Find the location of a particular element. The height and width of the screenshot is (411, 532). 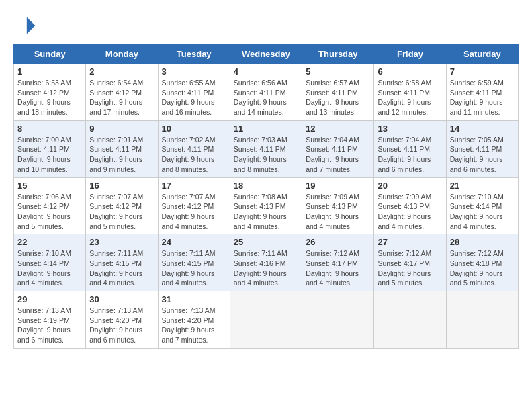

calendar-cell: 28Sunrise: 7:12 AMSunset: 4:18 PMDayligh… is located at coordinates (482, 263).